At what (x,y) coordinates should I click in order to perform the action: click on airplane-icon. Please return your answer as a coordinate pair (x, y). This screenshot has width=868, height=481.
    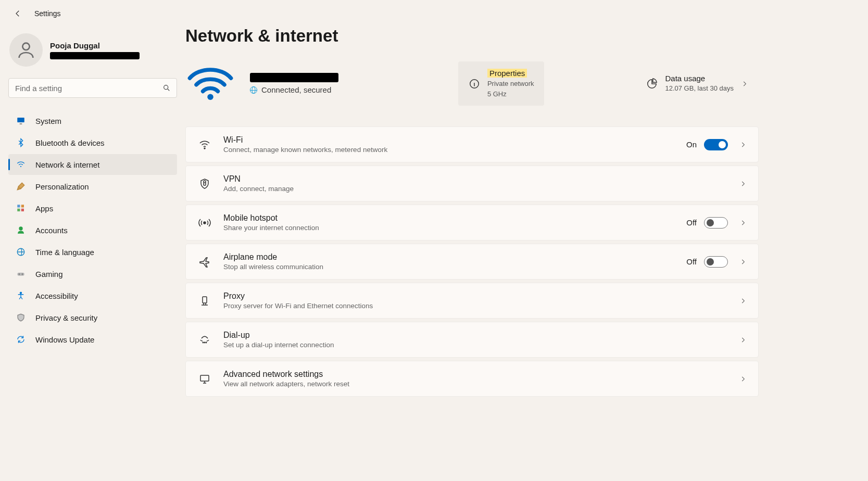
    Looking at the image, I should click on (205, 262).